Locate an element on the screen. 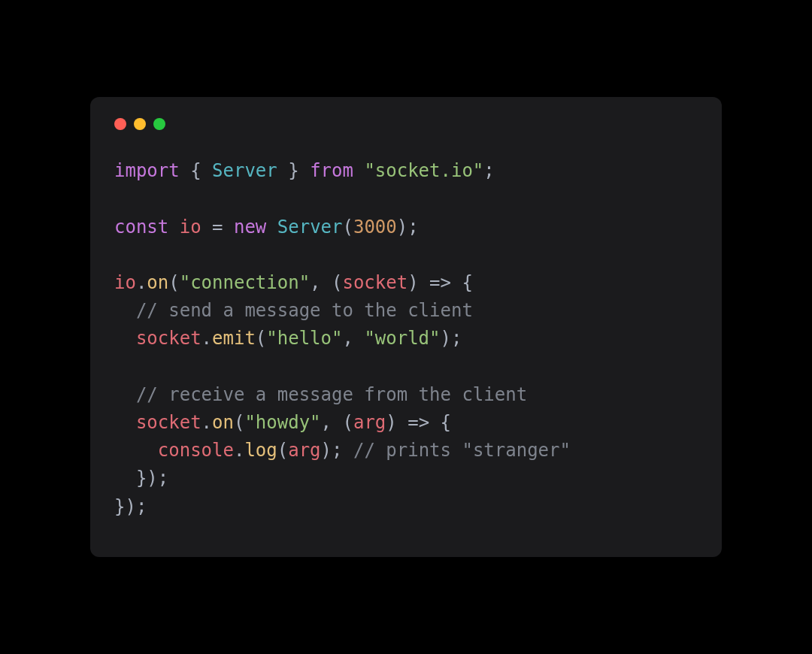  token-string: "socket.io" is located at coordinates (424, 171).